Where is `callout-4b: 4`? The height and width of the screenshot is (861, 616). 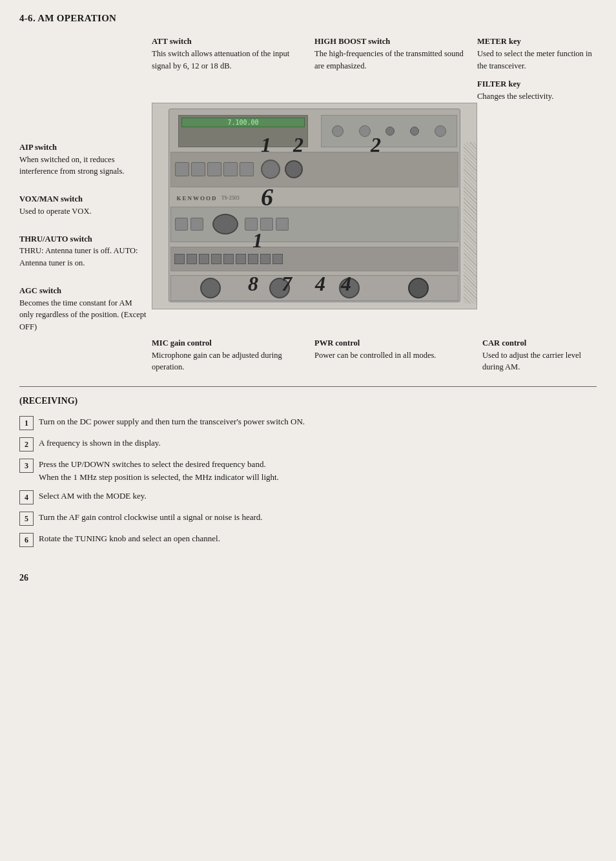
callout-4b: 4 is located at coordinates (346, 284).